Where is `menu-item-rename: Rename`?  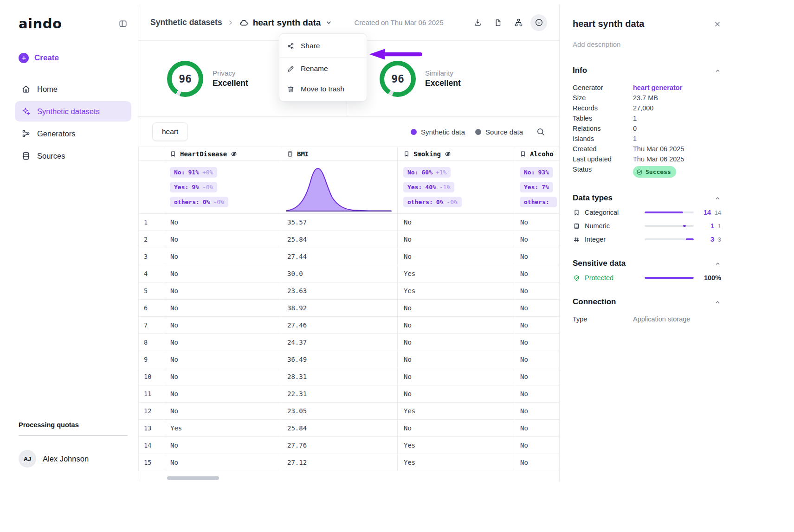 menu-item-rename: Rename is located at coordinates (323, 69).